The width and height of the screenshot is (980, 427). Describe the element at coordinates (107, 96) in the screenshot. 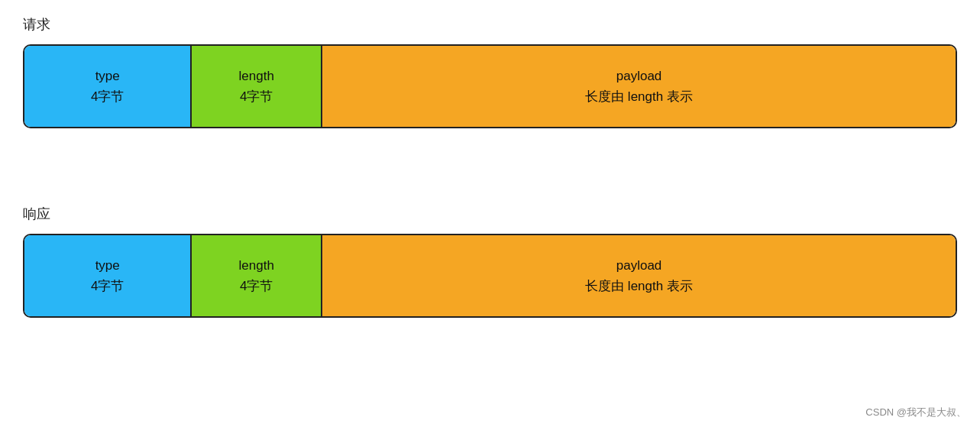

I see `request-type-sub: 4字节` at that location.